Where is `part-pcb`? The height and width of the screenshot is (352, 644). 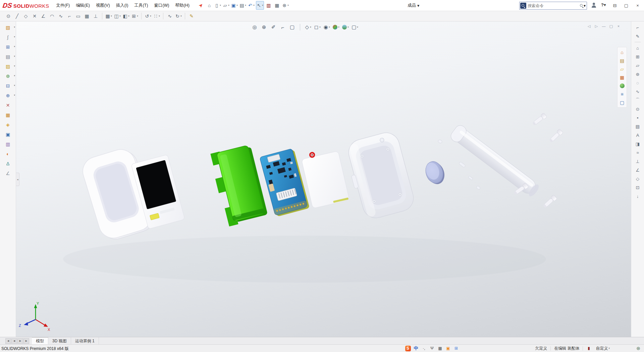 part-pcb is located at coordinates (284, 183).